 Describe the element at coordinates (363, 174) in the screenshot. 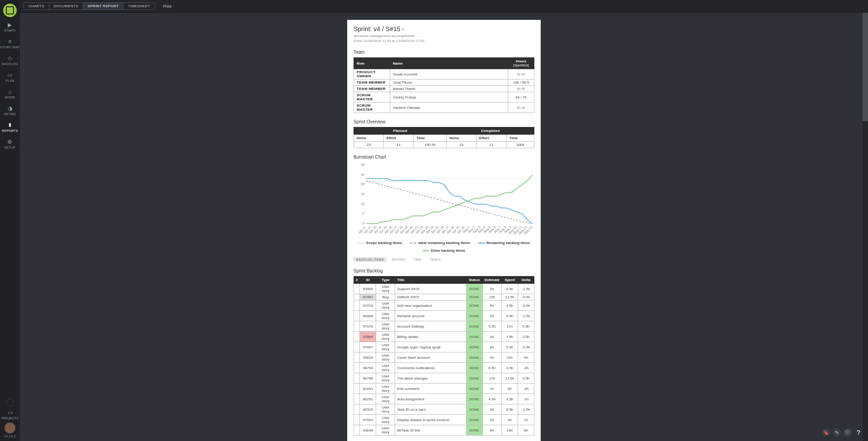

I see `svg-text: 25` at that location.